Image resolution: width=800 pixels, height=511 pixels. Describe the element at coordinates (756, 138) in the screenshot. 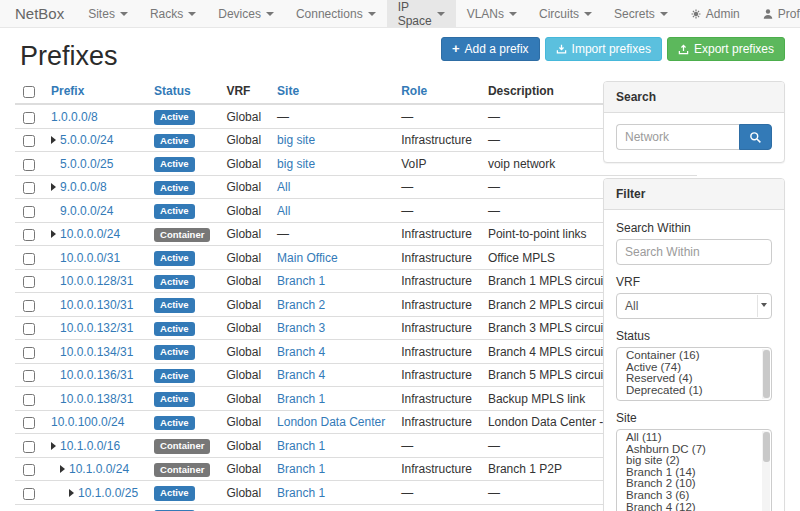

I see `search-icon` at that location.